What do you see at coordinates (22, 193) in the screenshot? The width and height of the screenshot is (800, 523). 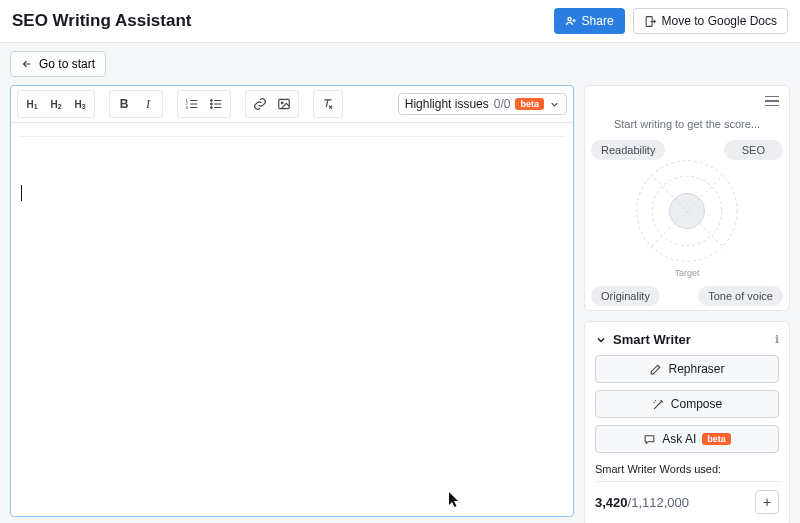 I see `text-cursor` at bounding box center [22, 193].